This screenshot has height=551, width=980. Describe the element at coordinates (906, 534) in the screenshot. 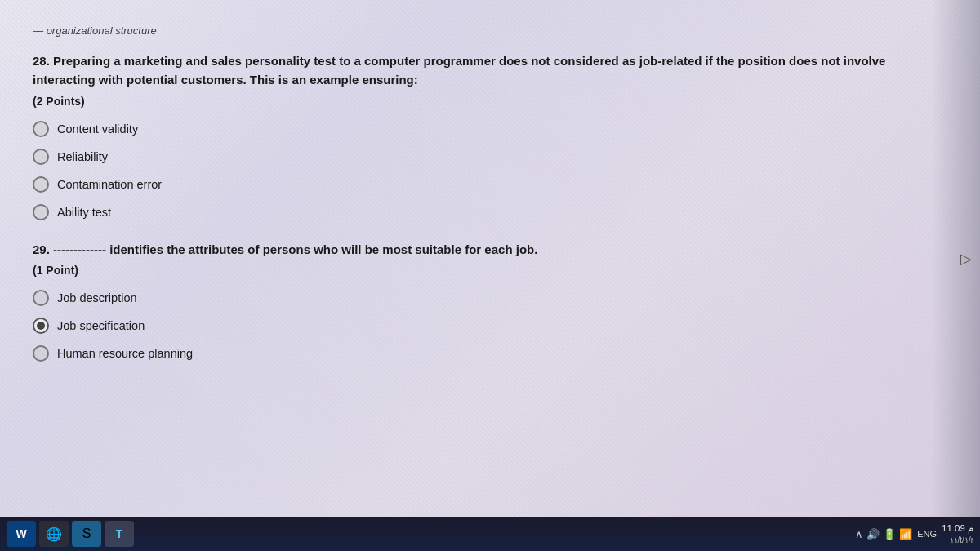

I see `network-icon: 📶` at that location.